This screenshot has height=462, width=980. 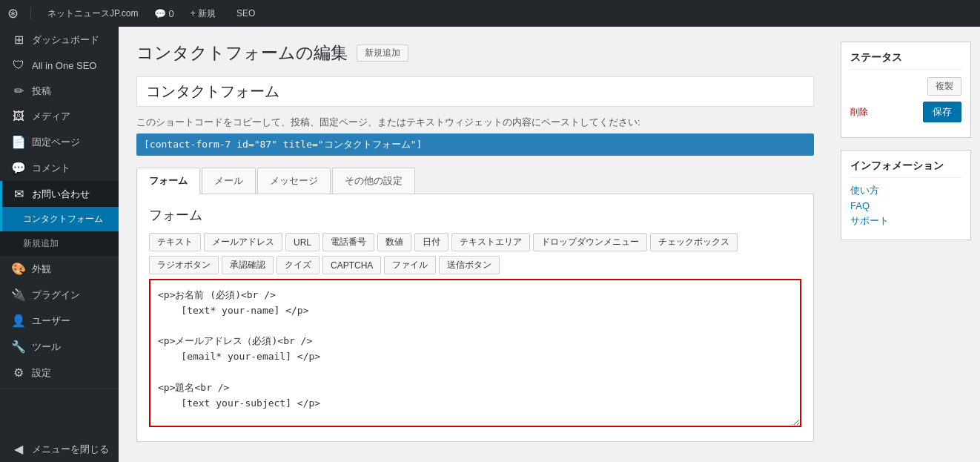 What do you see at coordinates (59, 220) in the screenshot?
I see `sidebar-item-contact-forms: コンタクトフォーム` at bounding box center [59, 220].